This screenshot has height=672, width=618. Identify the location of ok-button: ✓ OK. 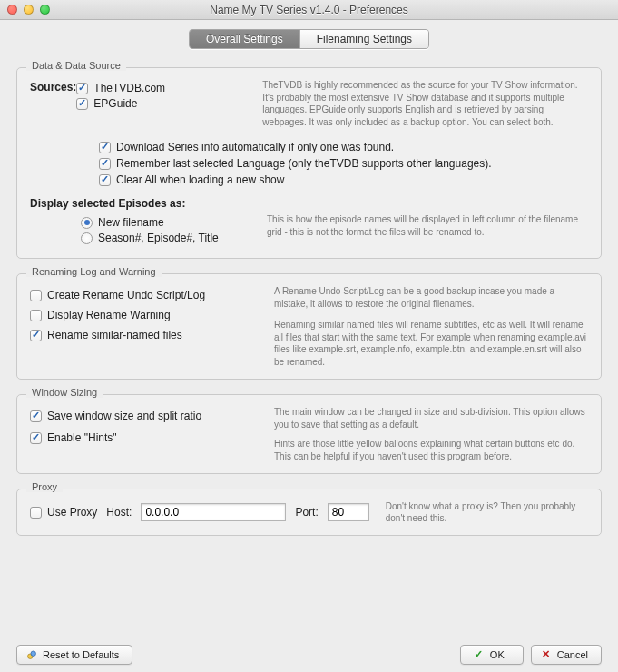
(492, 655).